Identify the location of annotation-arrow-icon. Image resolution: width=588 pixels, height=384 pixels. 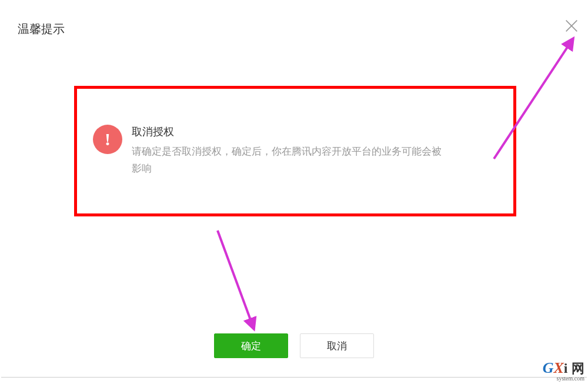
(238, 281).